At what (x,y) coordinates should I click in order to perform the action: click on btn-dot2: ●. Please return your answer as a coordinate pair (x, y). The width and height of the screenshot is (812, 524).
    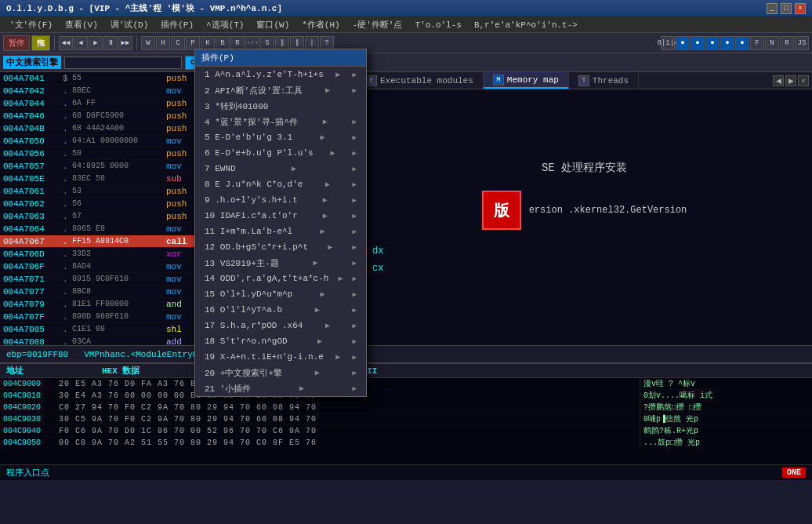
    Looking at the image, I should click on (698, 43).